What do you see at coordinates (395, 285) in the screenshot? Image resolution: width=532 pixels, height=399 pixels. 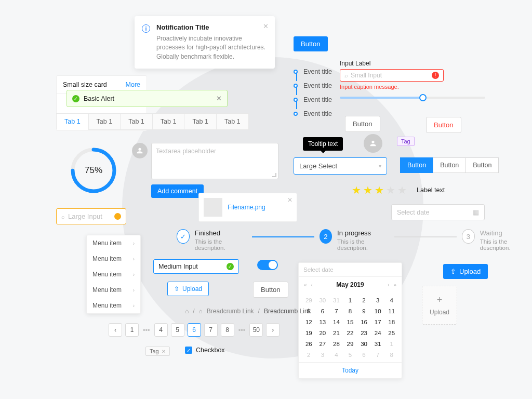 I see `double-right-icon: »` at bounding box center [395, 285].